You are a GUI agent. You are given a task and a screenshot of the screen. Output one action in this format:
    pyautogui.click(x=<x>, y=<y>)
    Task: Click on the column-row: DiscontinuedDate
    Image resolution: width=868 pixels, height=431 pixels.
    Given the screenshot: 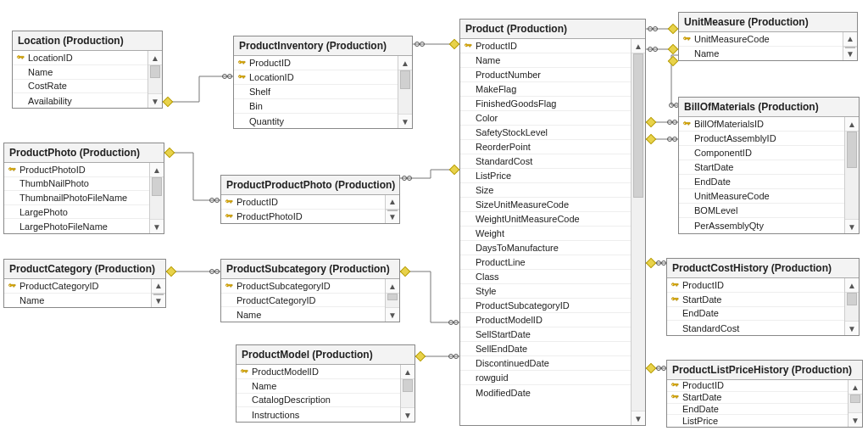 What is the action you would take?
    pyautogui.click(x=546, y=363)
    